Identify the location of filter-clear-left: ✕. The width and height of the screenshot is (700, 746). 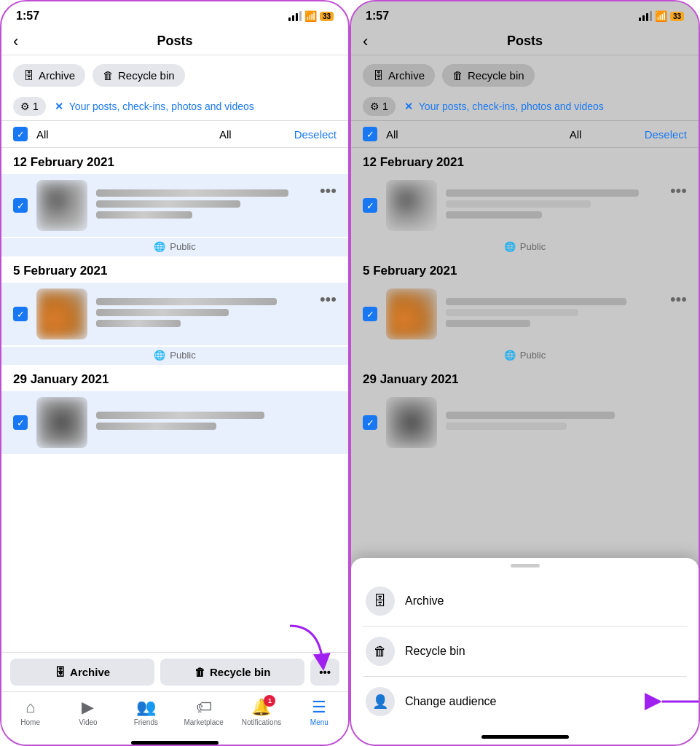
(59, 106).